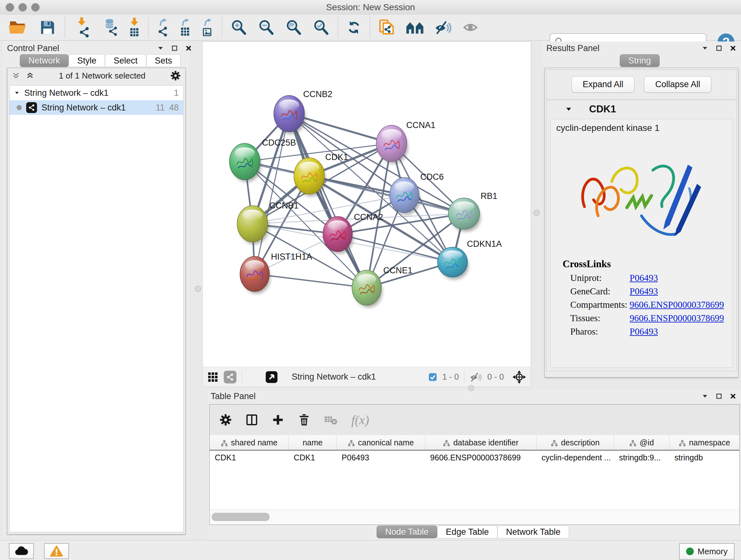 This screenshot has height=560, width=741. I want to click on tab-style: Style, so click(87, 61).